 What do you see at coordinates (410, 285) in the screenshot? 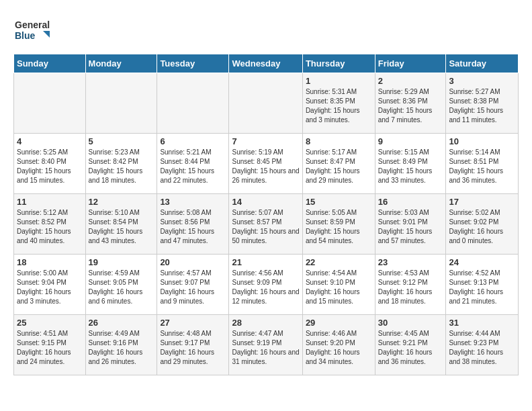
I see `calendar-cell: 23Sunrise: 4:53 AMSunset: 9:12 PMDayligh…` at bounding box center [410, 285].